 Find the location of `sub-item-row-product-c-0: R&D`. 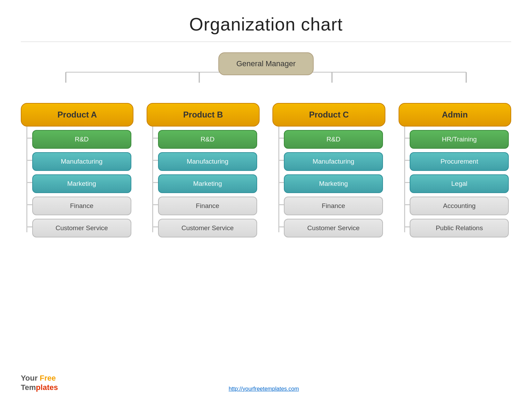

sub-item-row-product-c-0: R&D is located at coordinates (329, 138).